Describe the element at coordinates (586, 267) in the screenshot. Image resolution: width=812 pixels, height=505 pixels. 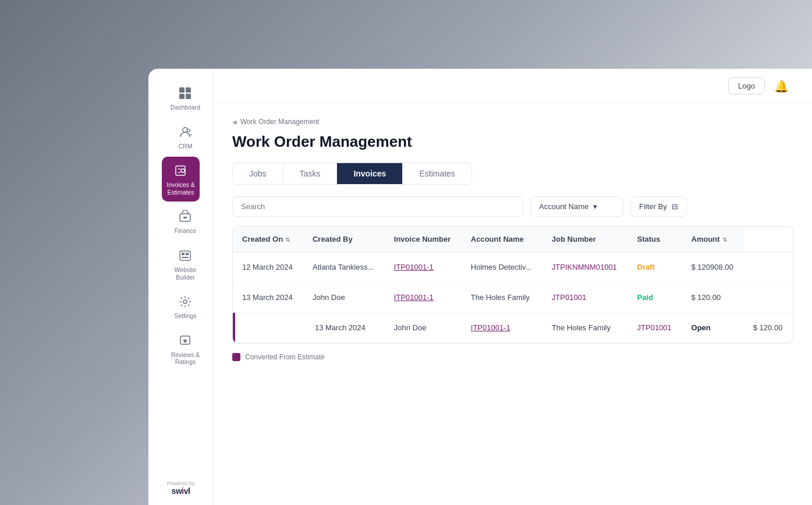
I see `cell-job-number: JTPIKNMNM01001` at that location.